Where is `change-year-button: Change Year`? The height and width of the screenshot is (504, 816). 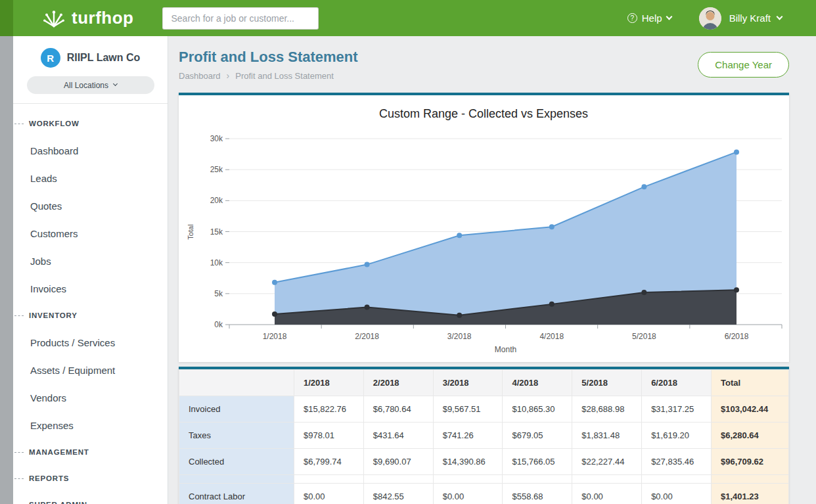
change-year-button: Change Year is located at coordinates (744, 64).